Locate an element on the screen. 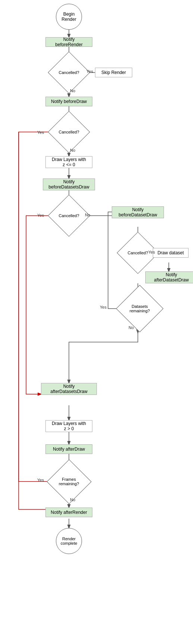  skip-render-label: Skip Render is located at coordinates (114, 73).